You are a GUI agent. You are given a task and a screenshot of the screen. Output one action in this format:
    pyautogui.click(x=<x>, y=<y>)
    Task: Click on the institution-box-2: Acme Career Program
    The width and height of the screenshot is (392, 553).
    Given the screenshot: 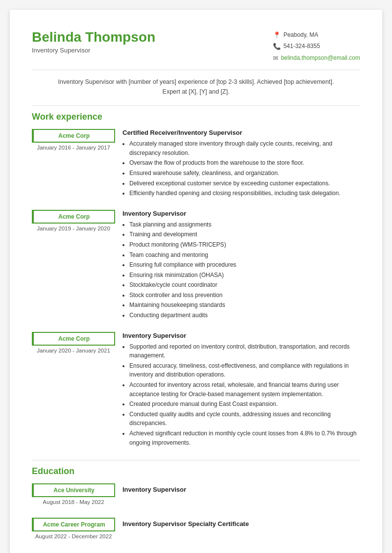 What is the action you would take?
    pyautogui.click(x=74, y=525)
    